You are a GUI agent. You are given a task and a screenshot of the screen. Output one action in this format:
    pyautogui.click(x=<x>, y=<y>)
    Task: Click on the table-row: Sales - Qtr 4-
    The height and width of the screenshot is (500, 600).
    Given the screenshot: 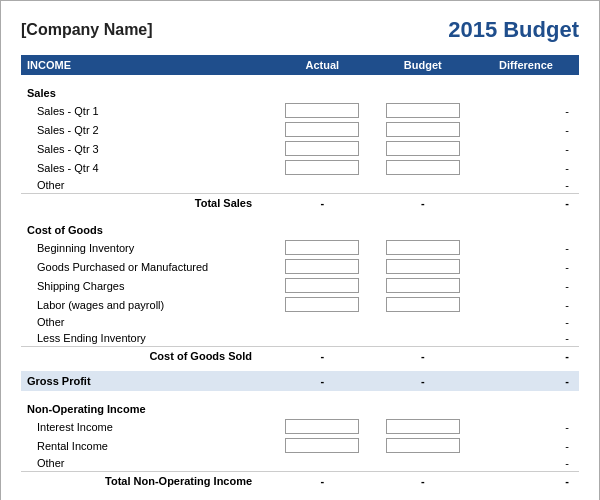 What is the action you would take?
    pyautogui.click(x=300, y=168)
    